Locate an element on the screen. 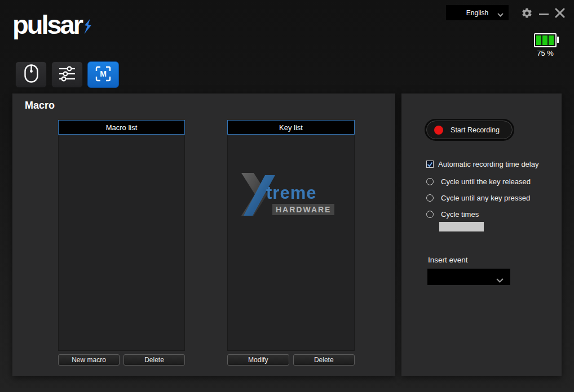  language-dropdown: English is located at coordinates (477, 12).